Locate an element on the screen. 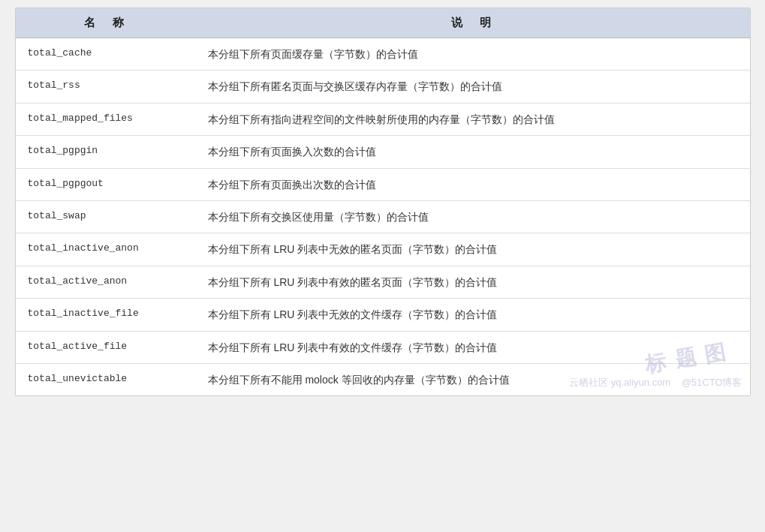 This screenshot has width=765, height=532. cell-name: total_rss is located at coordinates (106, 87).